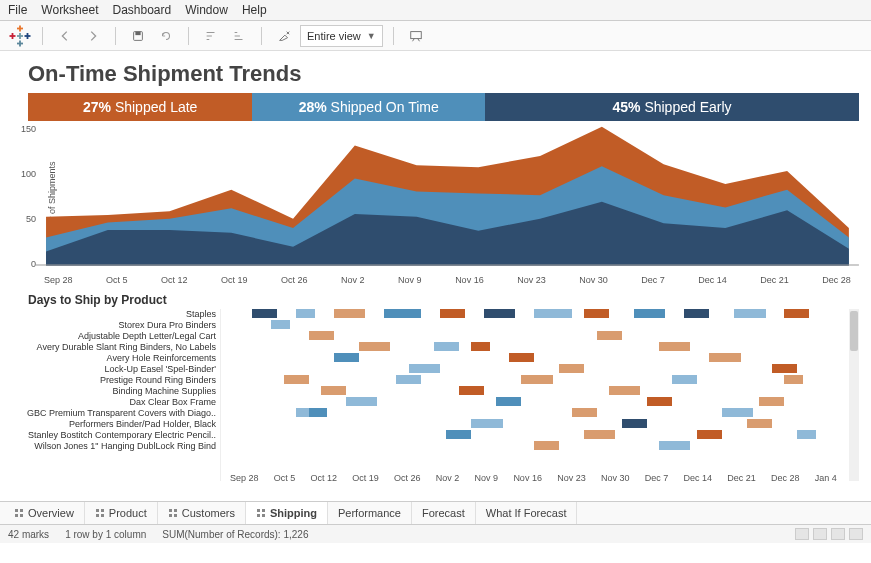  Describe the element at coordinates (140, 107) in the screenshot. I see `kpi-late: 27% Shipped Late` at that location.